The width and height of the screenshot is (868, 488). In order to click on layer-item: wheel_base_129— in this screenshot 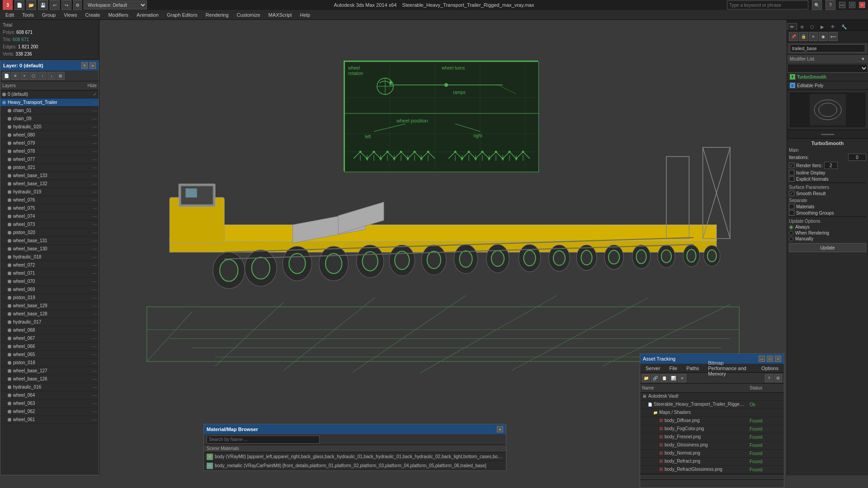, I will do `click(50, 306)`.